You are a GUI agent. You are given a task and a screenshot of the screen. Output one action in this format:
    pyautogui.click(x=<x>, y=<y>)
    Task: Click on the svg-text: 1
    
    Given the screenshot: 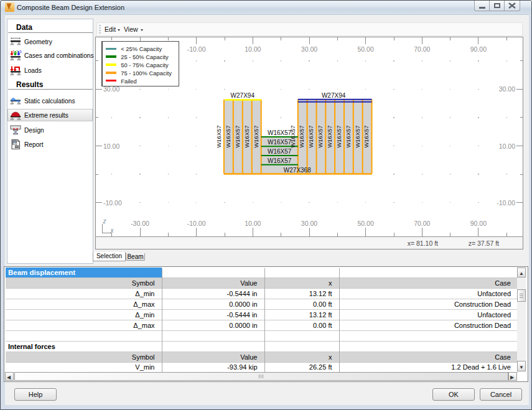 What is the action you would take?
    pyautogui.click(x=14, y=52)
    